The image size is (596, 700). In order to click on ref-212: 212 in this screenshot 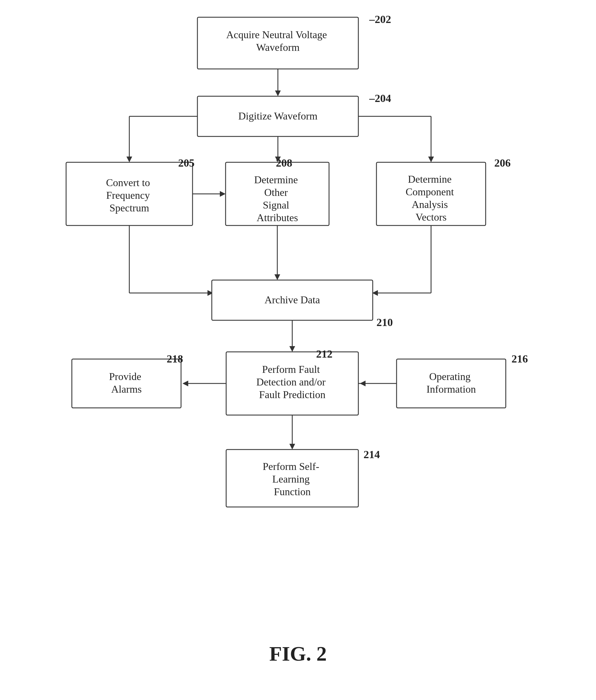, I will do `click(324, 354)`.